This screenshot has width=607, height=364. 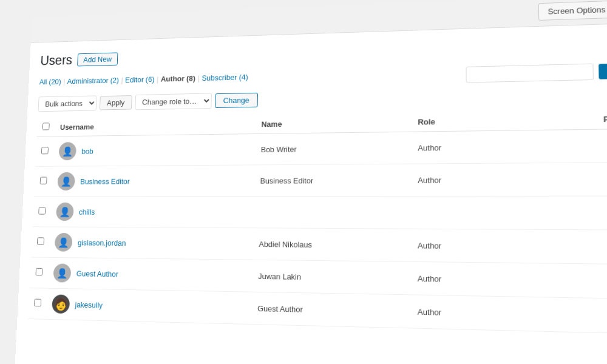 I want to click on posts-cell: 83, so click(x=552, y=179).